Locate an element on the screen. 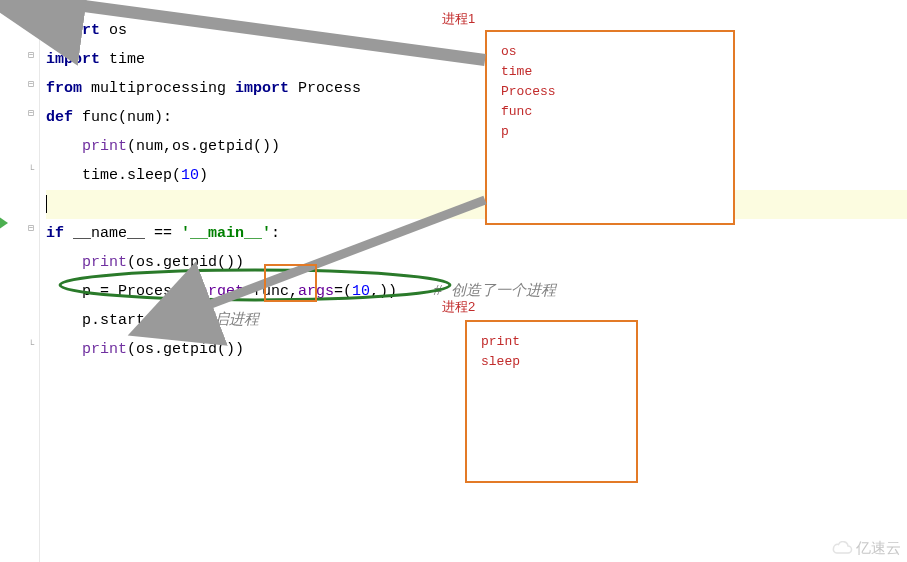 The image size is (907, 562). annotation-item: os is located at coordinates (610, 52).